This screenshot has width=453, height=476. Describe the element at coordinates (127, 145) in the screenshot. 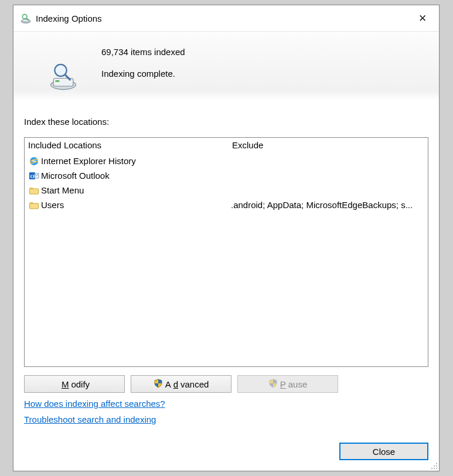

I see `column-header-included: Included Locations` at that location.